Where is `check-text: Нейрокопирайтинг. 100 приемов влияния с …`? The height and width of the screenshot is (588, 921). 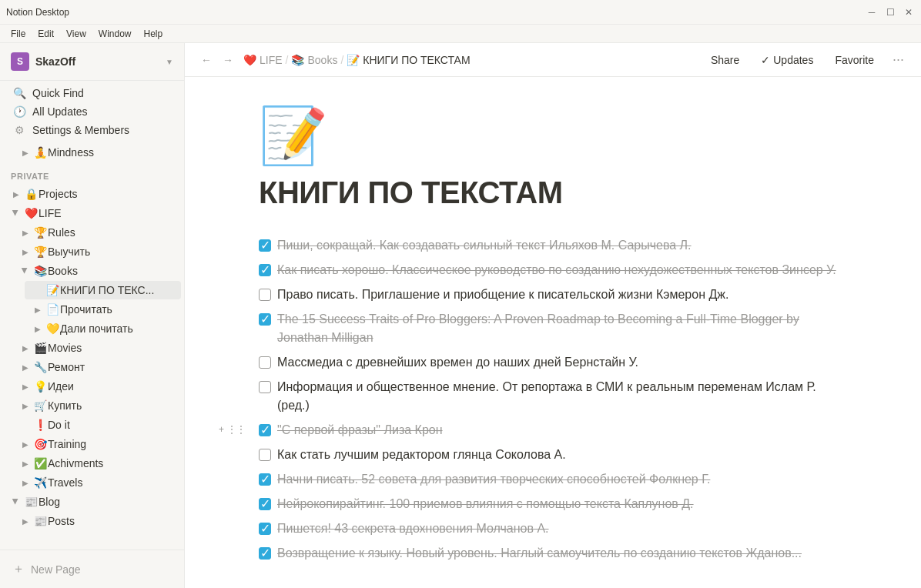
check-text: Нейрокопирайтинг. 100 приемов влияния с … is located at coordinates (562, 504).